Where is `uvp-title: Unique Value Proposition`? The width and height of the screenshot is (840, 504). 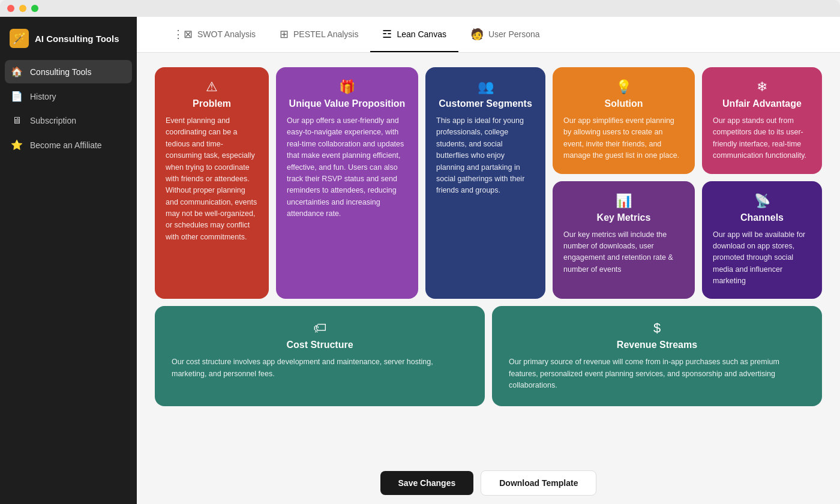 uvp-title: Unique Value Proposition is located at coordinates (347, 104).